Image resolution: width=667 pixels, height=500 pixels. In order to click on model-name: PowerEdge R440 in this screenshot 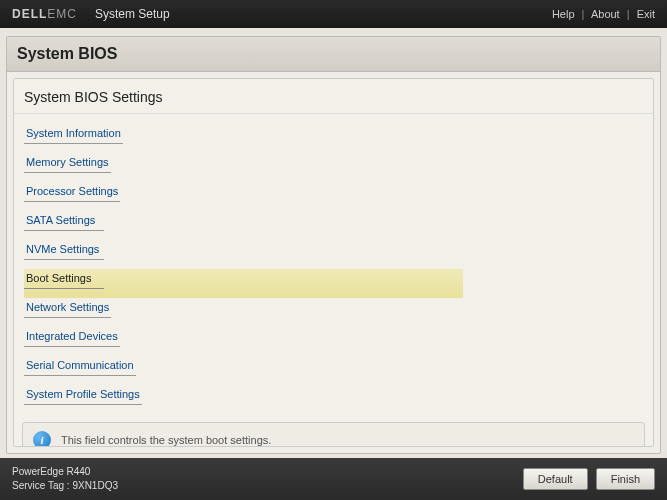, I will do `click(65, 472)`.